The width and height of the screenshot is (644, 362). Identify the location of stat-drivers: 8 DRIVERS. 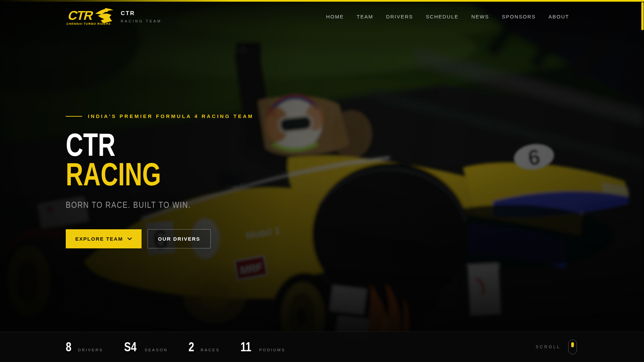
(85, 347).